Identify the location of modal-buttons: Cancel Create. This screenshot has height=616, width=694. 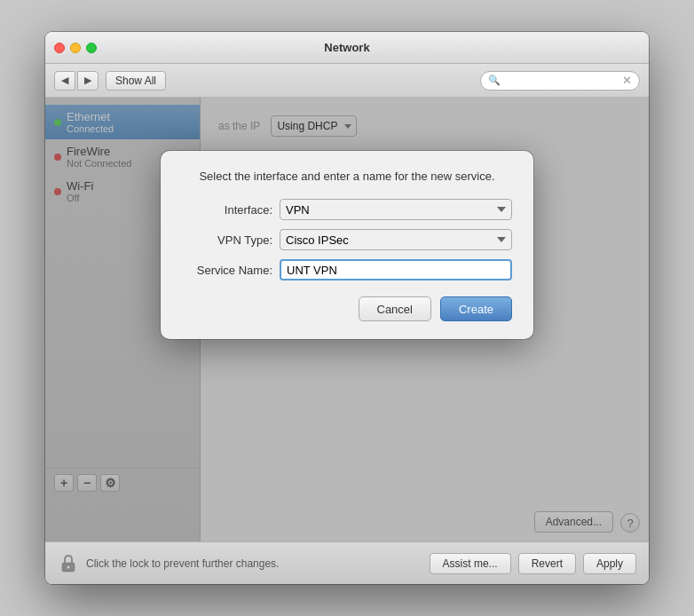
(347, 309).